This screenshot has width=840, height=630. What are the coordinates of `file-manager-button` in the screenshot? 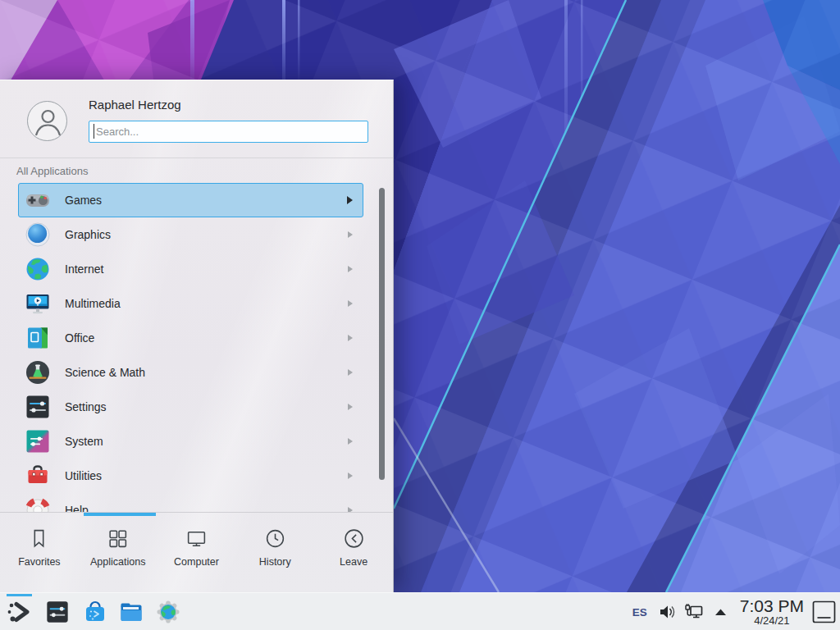 It's located at (131, 612).